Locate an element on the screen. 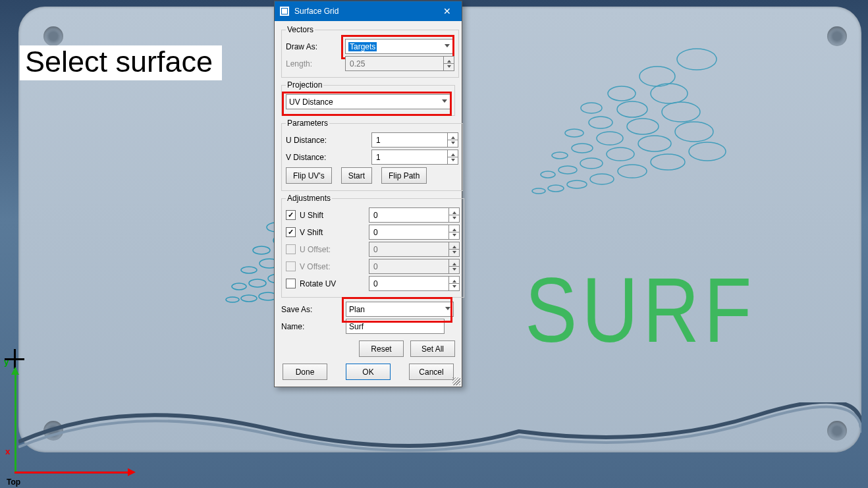  projection-combo: UV Distance is located at coordinates (368, 101).